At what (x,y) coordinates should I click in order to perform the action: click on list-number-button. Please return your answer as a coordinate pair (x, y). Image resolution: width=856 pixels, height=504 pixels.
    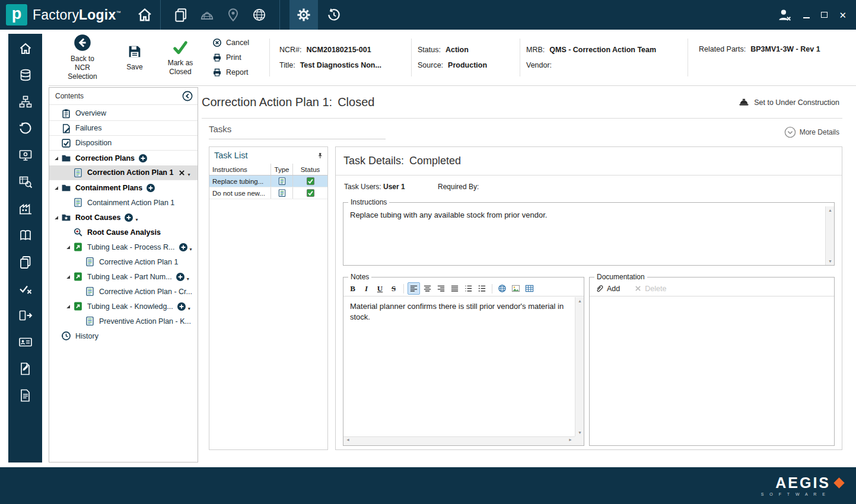
    Looking at the image, I should click on (469, 288).